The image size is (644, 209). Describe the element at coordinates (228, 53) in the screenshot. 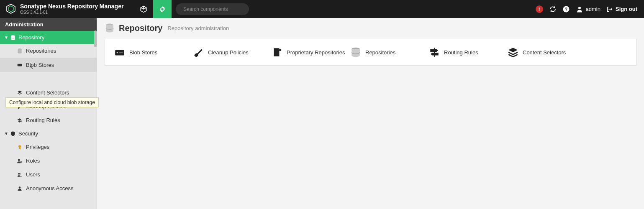

I see `card-label: Cleanup Policies` at that location.